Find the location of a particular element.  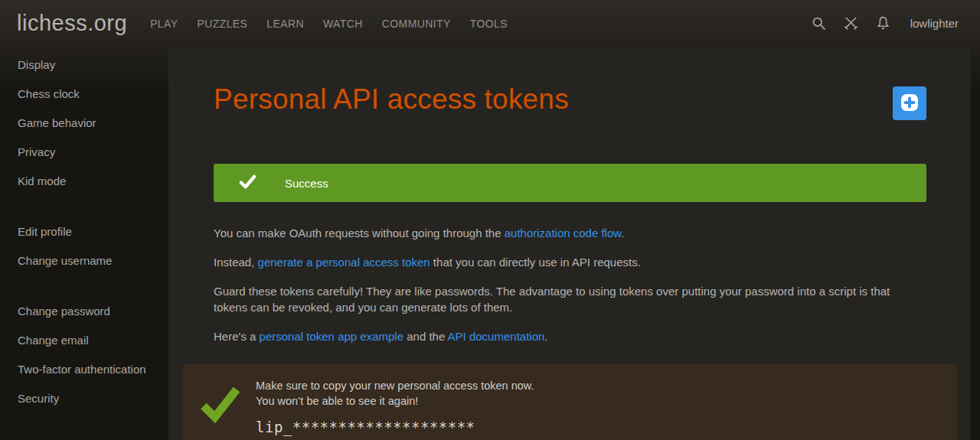

paragraph-instead: Instead, generate a personal access toke… is located at coordinates (570, 262).